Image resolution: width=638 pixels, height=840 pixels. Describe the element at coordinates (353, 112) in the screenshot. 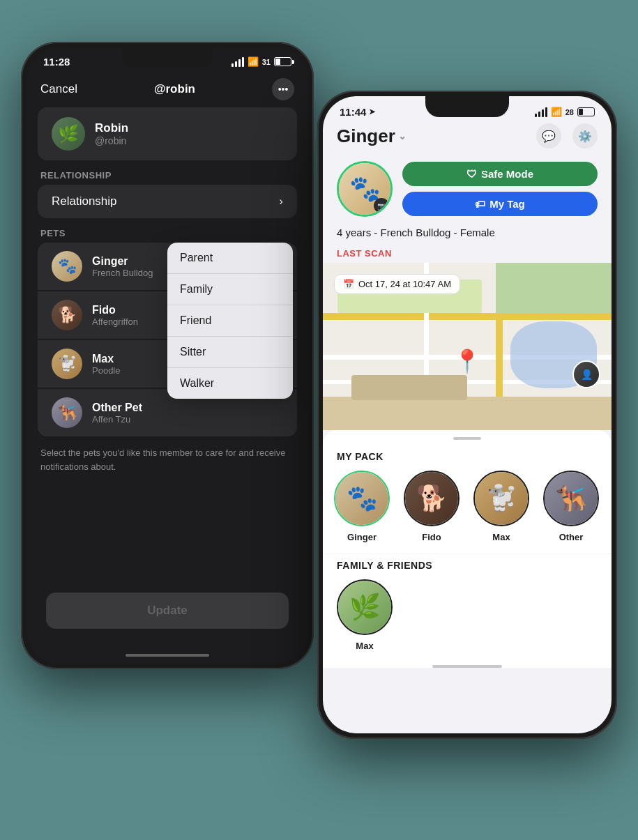

I see `phone2-time: 11:44` at that location.